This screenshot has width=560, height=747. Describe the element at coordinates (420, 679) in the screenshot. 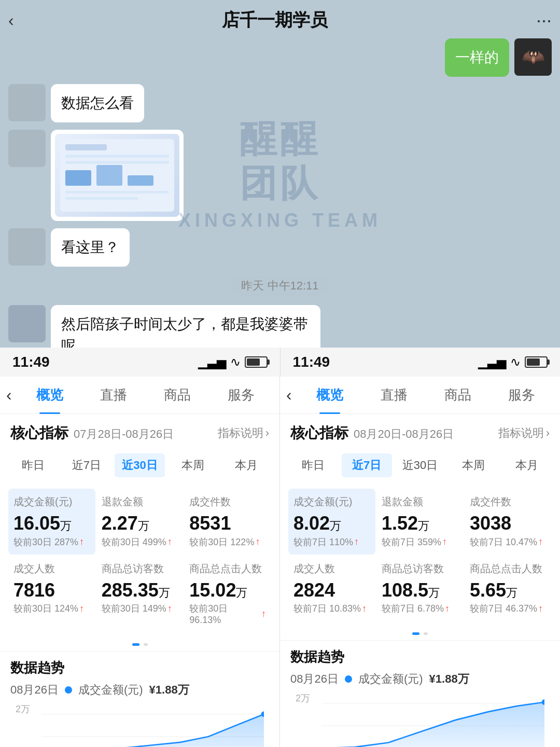

I see `trend-row-right: 08月26日 成交金额(元) ¥1.88万` at that location.